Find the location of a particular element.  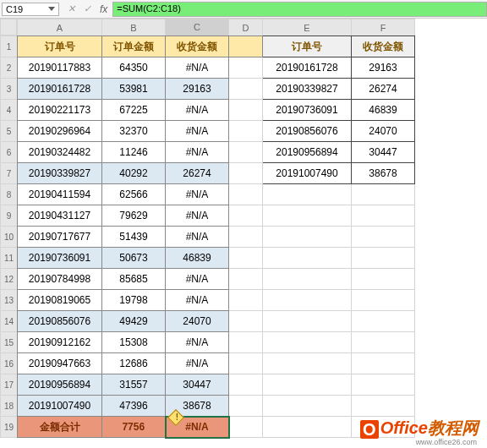

cell: 20190819065 is located at coordinates (60, 301).